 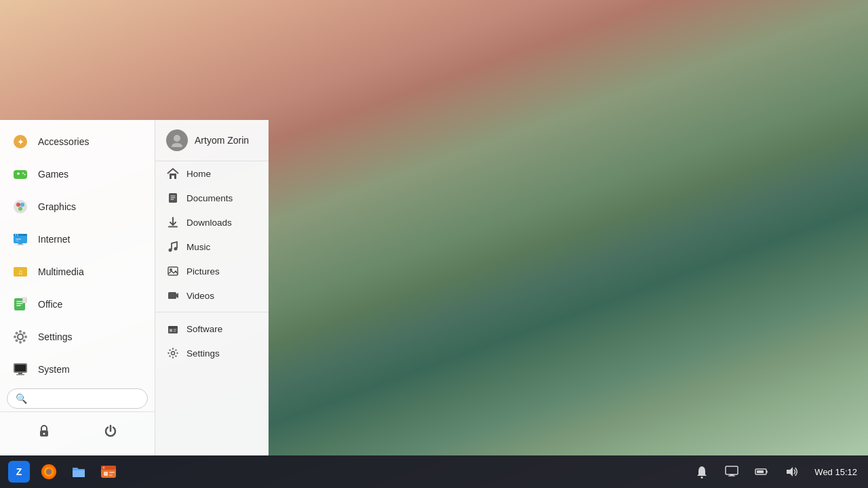 I want to click on place-home: Home, so click(x=212, y=174).